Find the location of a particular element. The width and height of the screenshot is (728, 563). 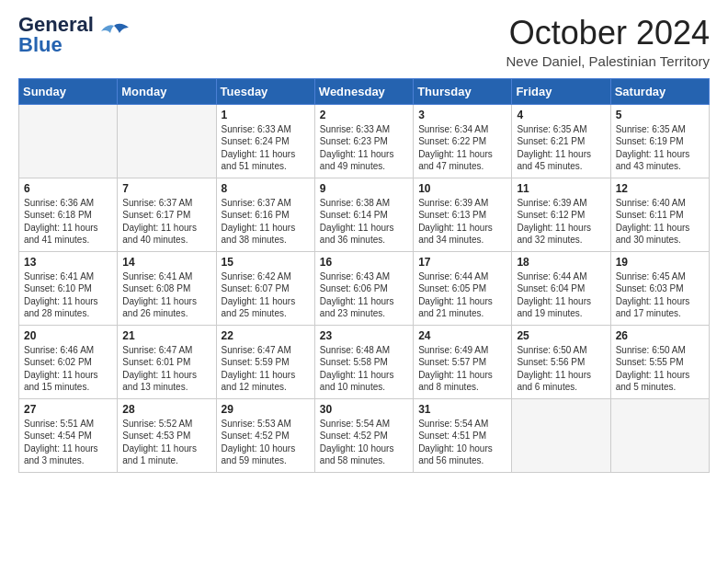

cell-info: Daylight: 11 hours and 28 minutes. is located at coordinates (68, 307).